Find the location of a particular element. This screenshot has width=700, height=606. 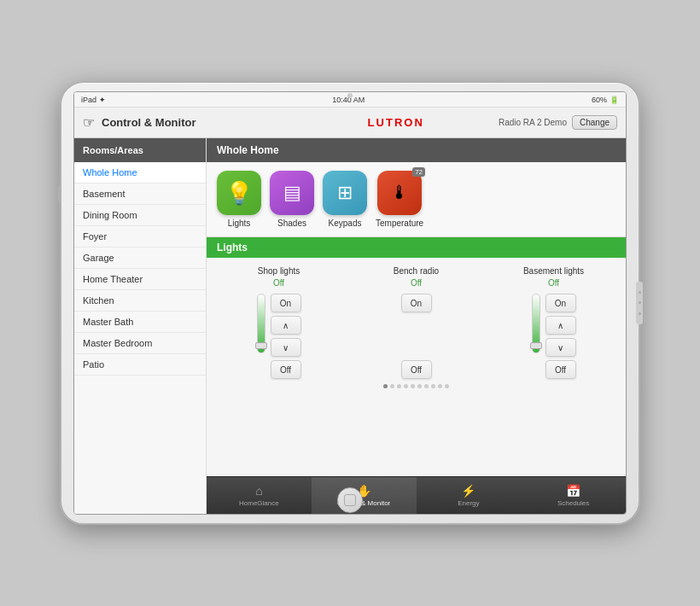

basement-btn-col: On ∧ ∨ Off is located at coordinates (561, 336).